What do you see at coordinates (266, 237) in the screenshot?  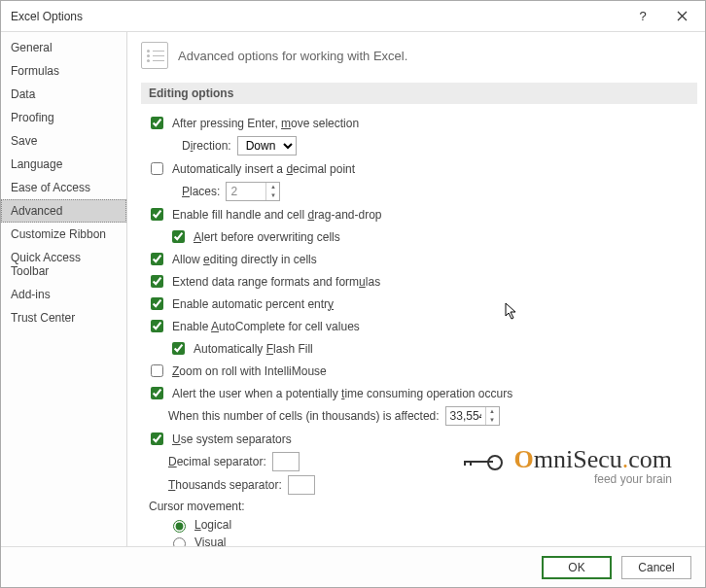 I see `alert-overwrite-label: Alert before overwriting cells` at bounding box center [266, 237].